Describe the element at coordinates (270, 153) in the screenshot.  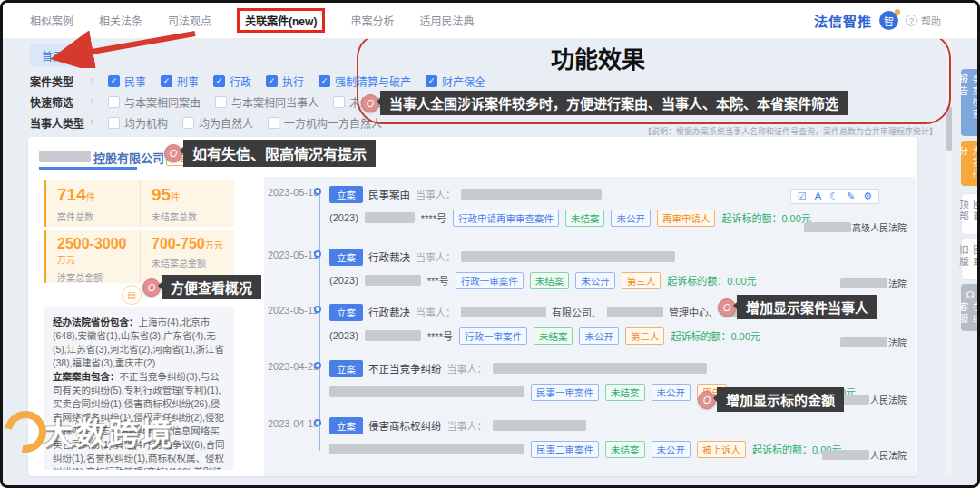
I see `annotation-tip-credit: O 如有失信、限高情况有提示` at that location.